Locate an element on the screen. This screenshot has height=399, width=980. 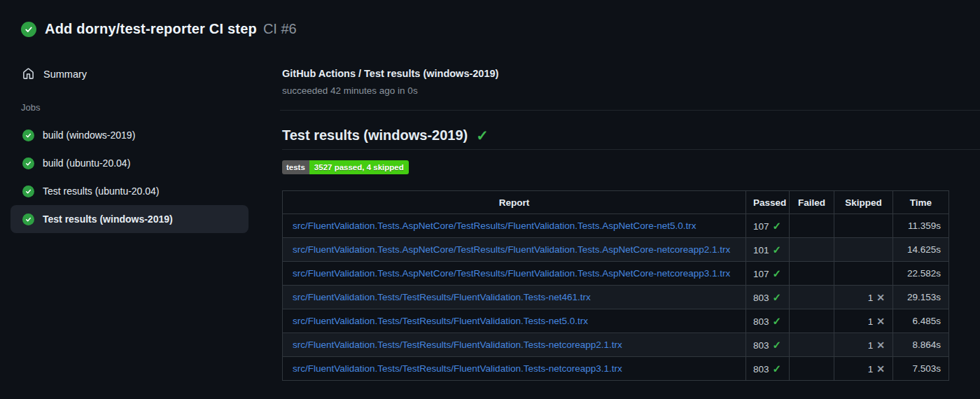
check-run-status: succeeded 42 minutes ago in 0s is located at coordinates (350, 91).